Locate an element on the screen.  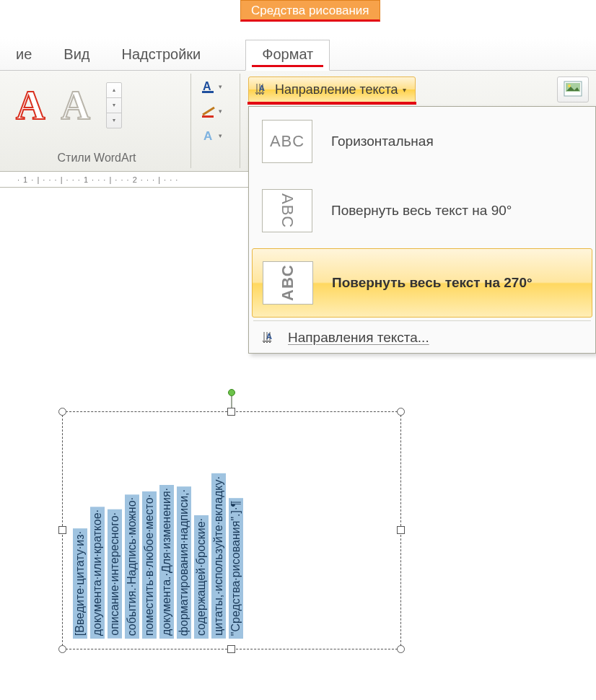
ribbon-tab-row: ие Вид Надстройки Формат is located at coordinates (298, 54).